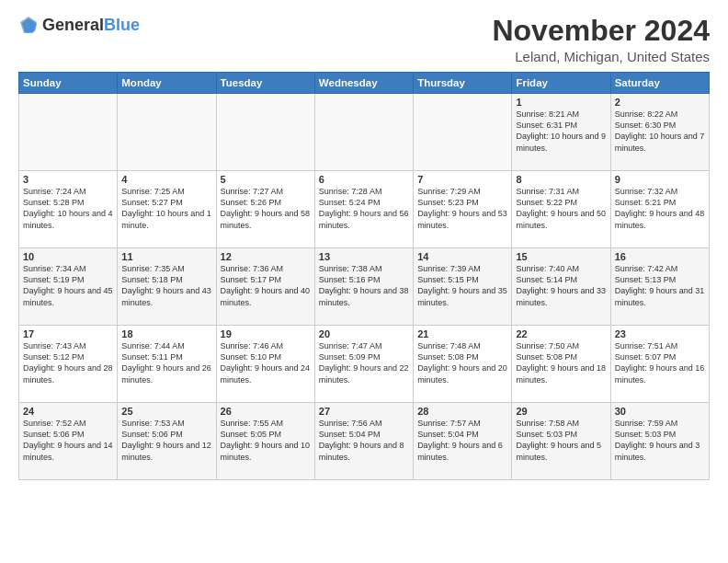 The image size is (728, 563). I want to click on col-monday: Monday, so click(167, 83).